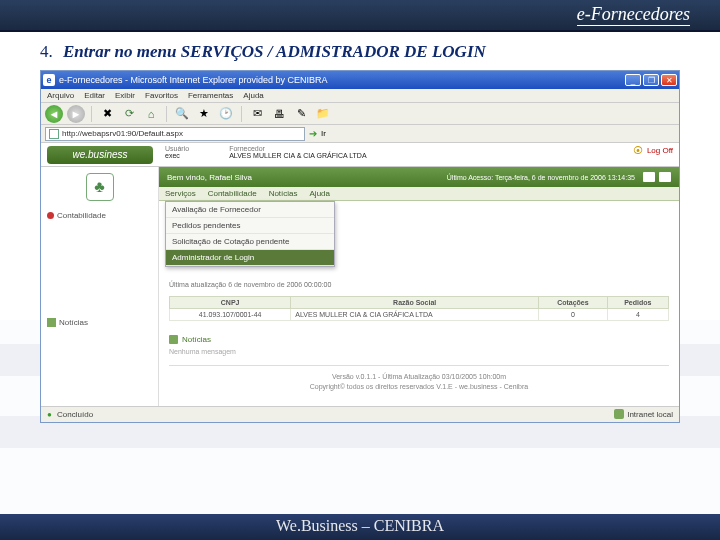  What do you see at coordinates (638, 315) in the screenshot?
I see `cell-pedidos: 4` at bounding box center [638, 315].